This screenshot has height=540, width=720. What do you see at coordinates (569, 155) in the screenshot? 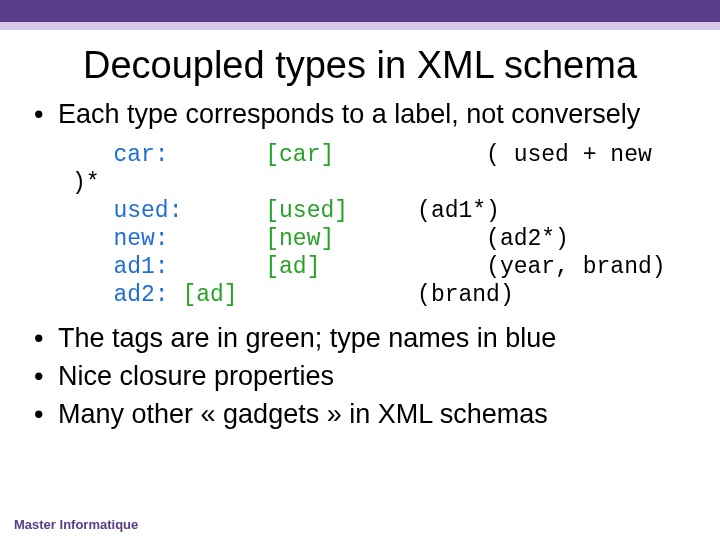
I see `rhs-car: ( used + new` at bounding box center [569, 155].